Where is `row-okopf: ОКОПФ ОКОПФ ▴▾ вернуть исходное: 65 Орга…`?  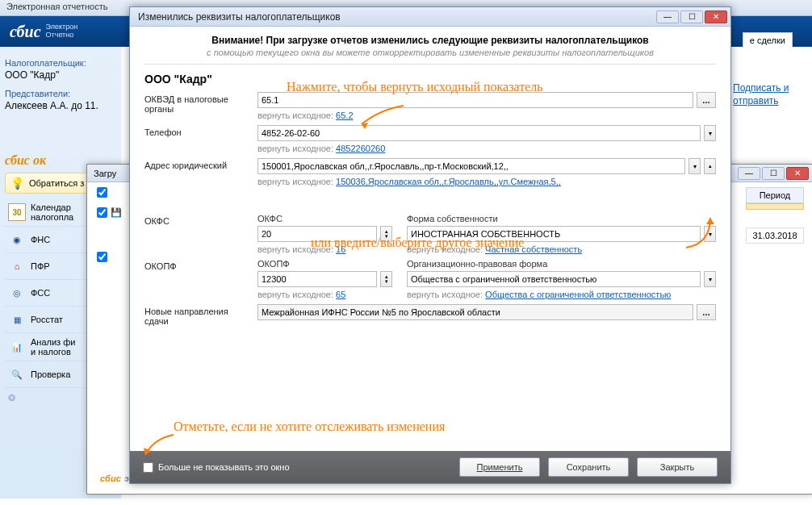 row-okopf: ОКОПФ ОКОПФ ▴▾ вернуть исходное: 65 Орга… is located at coordinates (430, 279).